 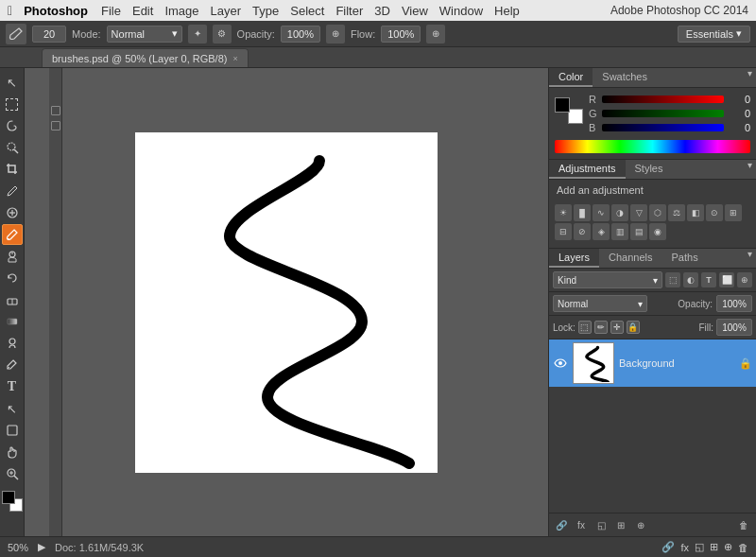 What do you see at coordinates (714, 213) in the screenshot?
I see `adj-photo-filter: ⊙` at bounding box center [714, 213].